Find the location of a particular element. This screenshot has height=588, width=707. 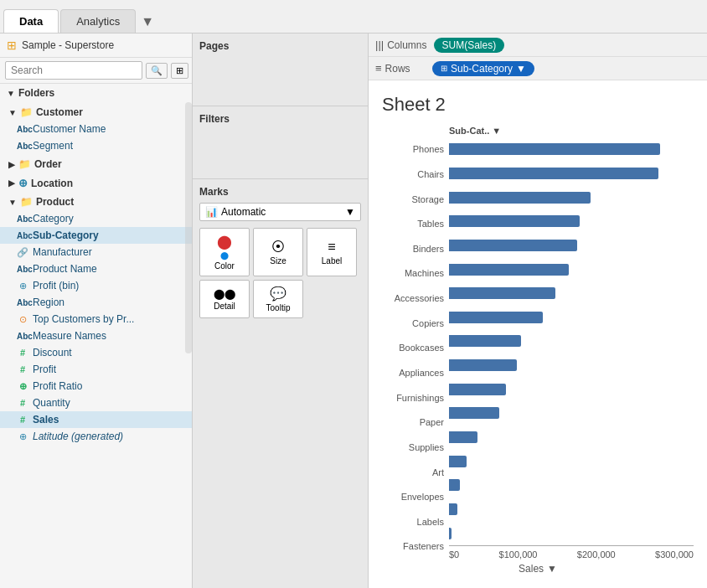

field-segment: Abc Segment is located at coordinates (95, 146).